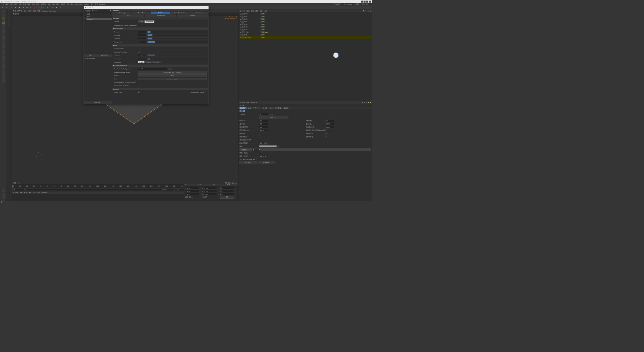  Describe the element at coordinates (128, 16) in the screenshot. I see `rs-tab: AOV` at that location.